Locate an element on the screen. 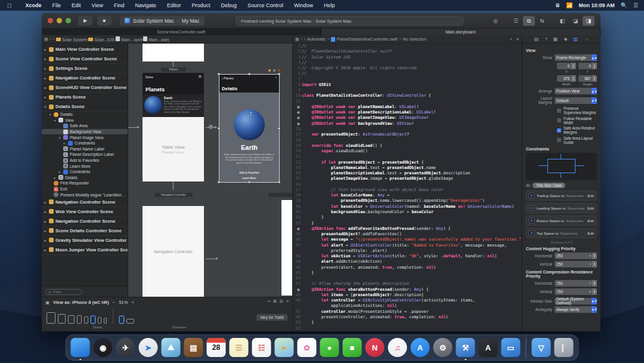 The height and width of the screenshot is (363, 644). menu-view: View is located at coordinates (98, 5).